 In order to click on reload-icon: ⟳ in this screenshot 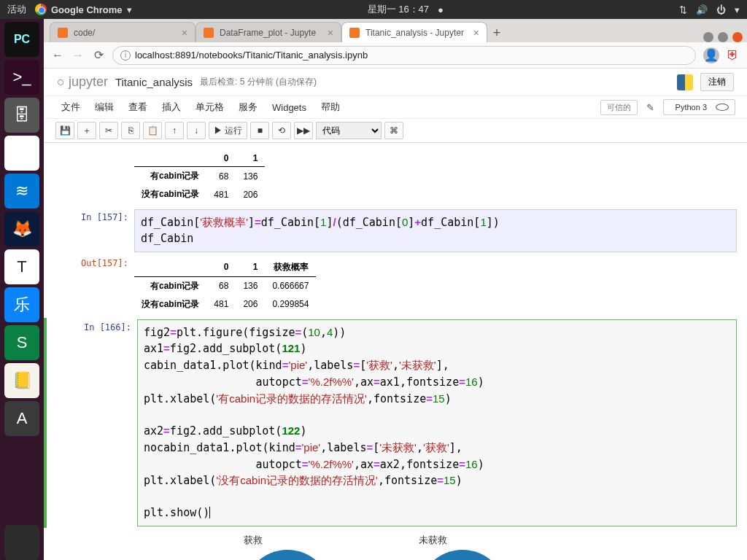, I will do `click(98, 55)`.